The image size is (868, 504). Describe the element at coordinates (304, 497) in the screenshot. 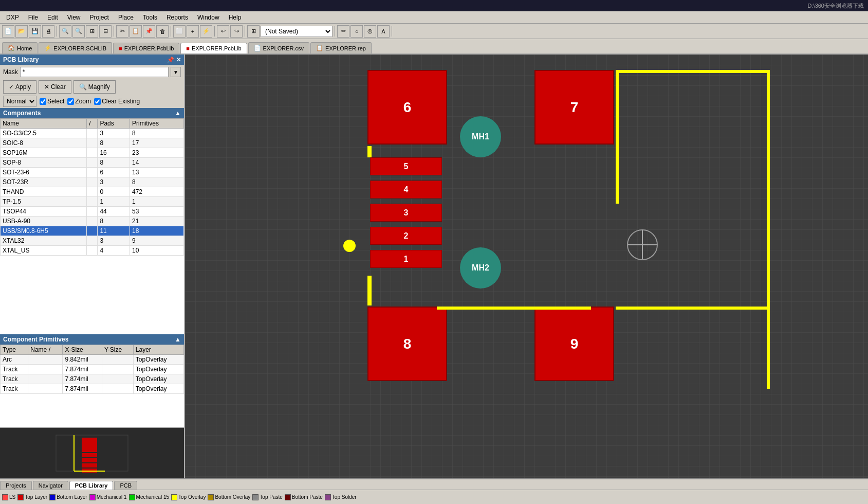

I see `layer-bottom-paste: Bottom Paste` at that location.